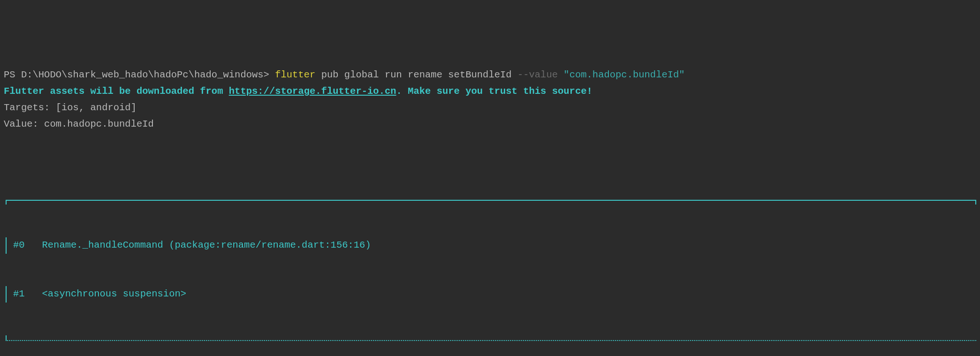 The image size is (980, 356). Describe the element at coordinates (491, 295) in the screenshot. I see `stack-trace-line: #1 <asynchronous suspension>` at that location.